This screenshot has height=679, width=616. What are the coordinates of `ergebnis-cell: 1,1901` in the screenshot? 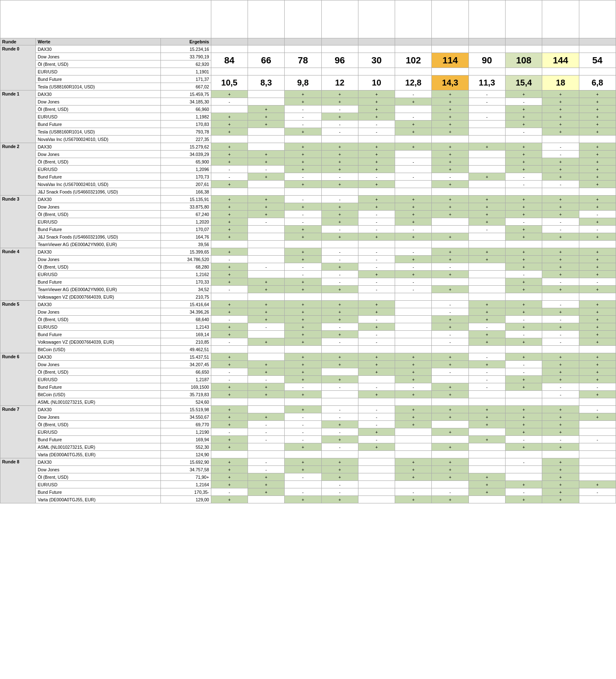 It's located at (186, 72).